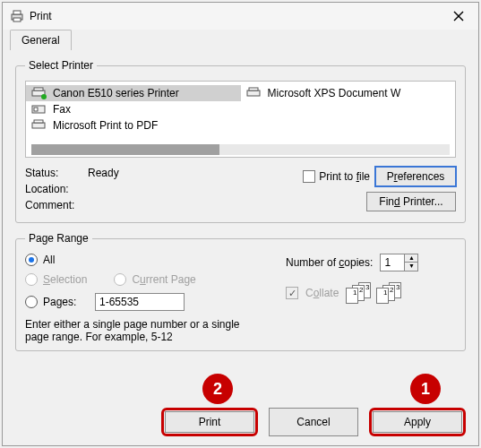 This screenshot has height=448, width=481. Describe the element at coordinates (374, 293) in the screenshot. I see `collate-icon: 321 321` at that location.